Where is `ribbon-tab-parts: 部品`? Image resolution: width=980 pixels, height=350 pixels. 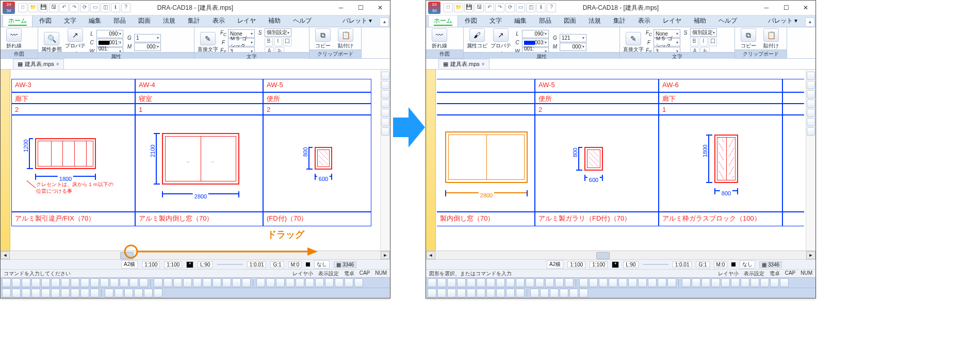
ribbon-tab-parts: 部品 is located at coordinates (120, 21).